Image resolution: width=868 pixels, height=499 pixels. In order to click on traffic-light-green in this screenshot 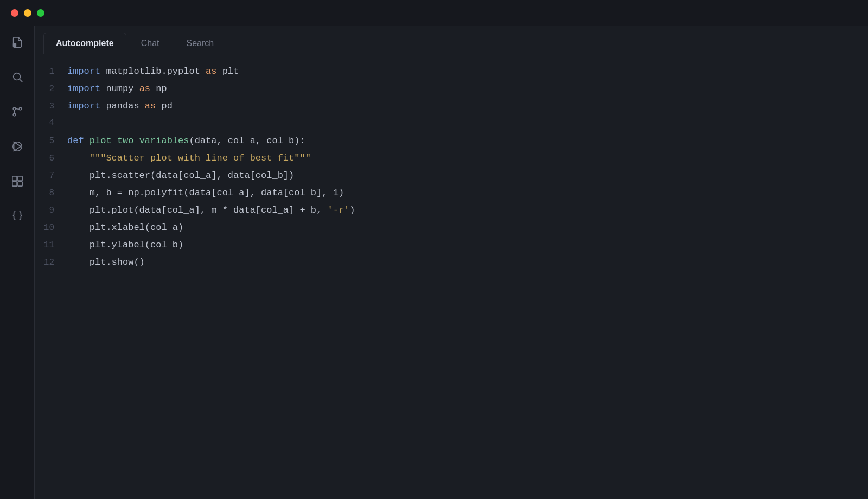, I will do `click(41, 13)`.